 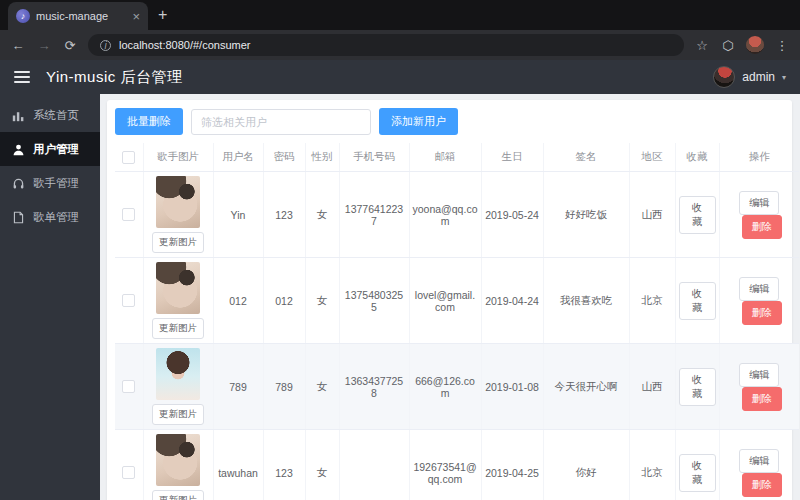 What do you see at coordinates (400, 77) in the screenshot?
I see `app-header: Yin-music 后台管理 admin ▾` at bounding box center [400, 77].